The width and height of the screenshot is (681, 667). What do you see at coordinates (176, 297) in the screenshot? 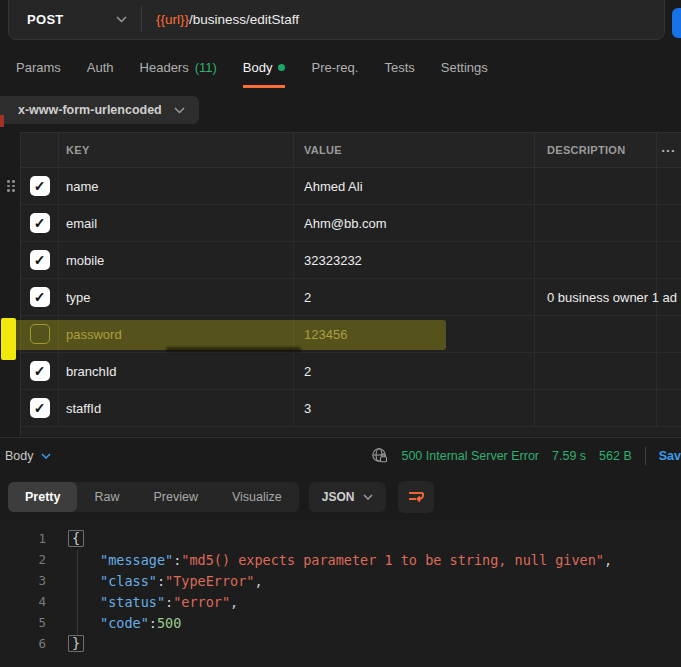
I see `key-cell: type` at bounding box center [176, 297].